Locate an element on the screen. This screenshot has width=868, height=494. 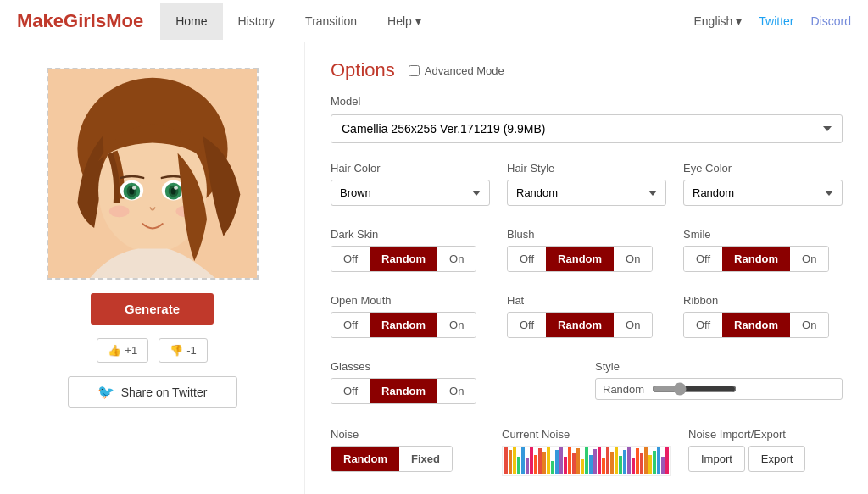
thumbs-down-icon: 👎 is located at coordinates (176, 351).